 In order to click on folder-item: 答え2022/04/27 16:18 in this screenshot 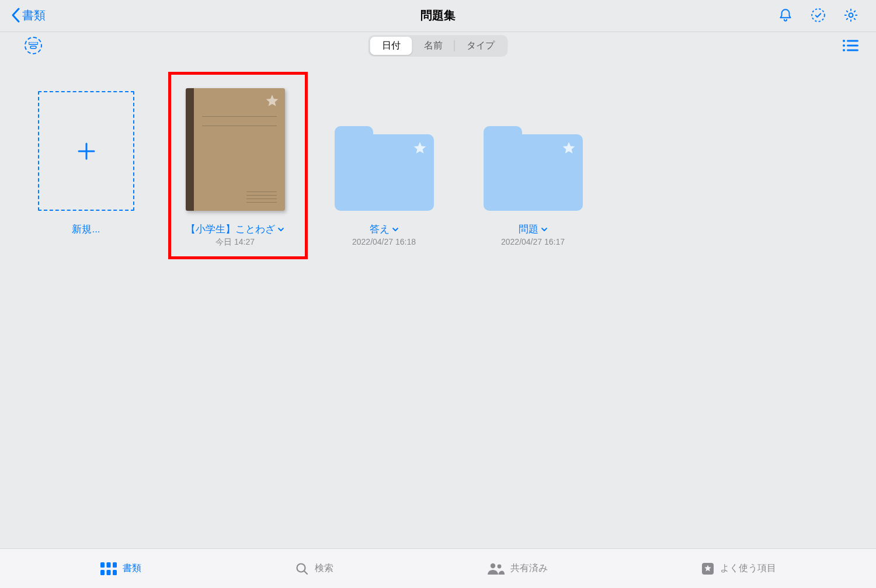, I will do `click(384, 165)`.